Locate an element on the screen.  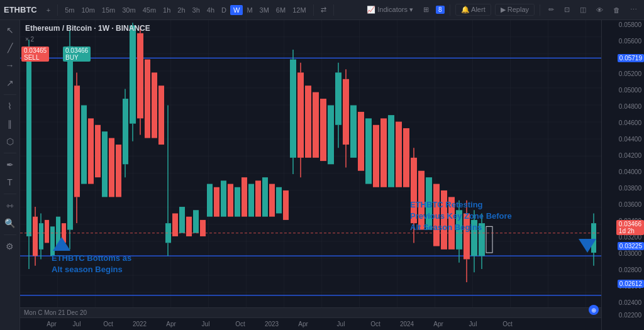
line-tool: ╱ is located at coordinates (10, 48).